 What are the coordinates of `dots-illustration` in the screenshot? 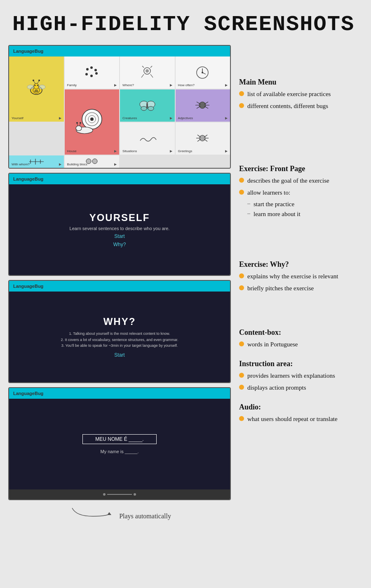 It's located at (92, 73).